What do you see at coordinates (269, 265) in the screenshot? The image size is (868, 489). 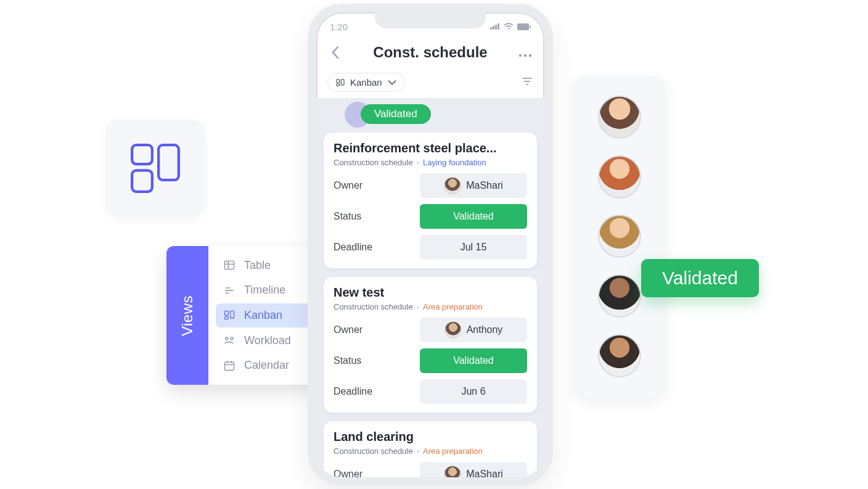 I see `views-item-table: Table` at bounding box center [269, 265].